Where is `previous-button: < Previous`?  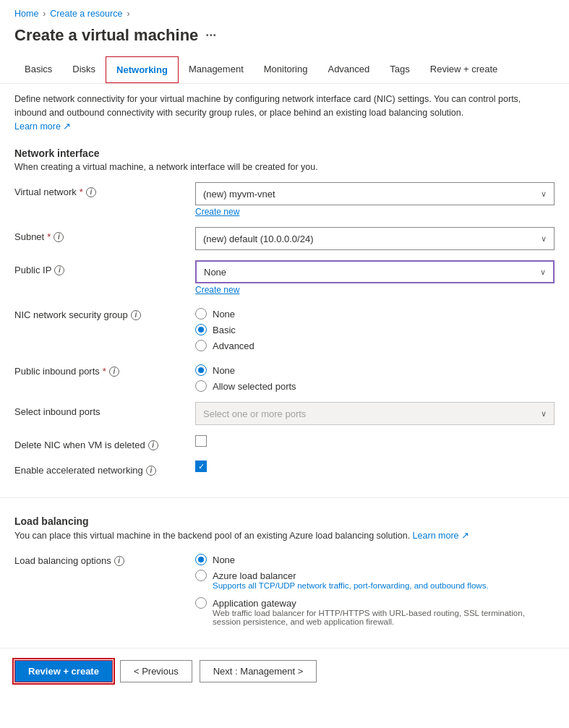
previous-button: < Previous is located at coordinates (156, 671).